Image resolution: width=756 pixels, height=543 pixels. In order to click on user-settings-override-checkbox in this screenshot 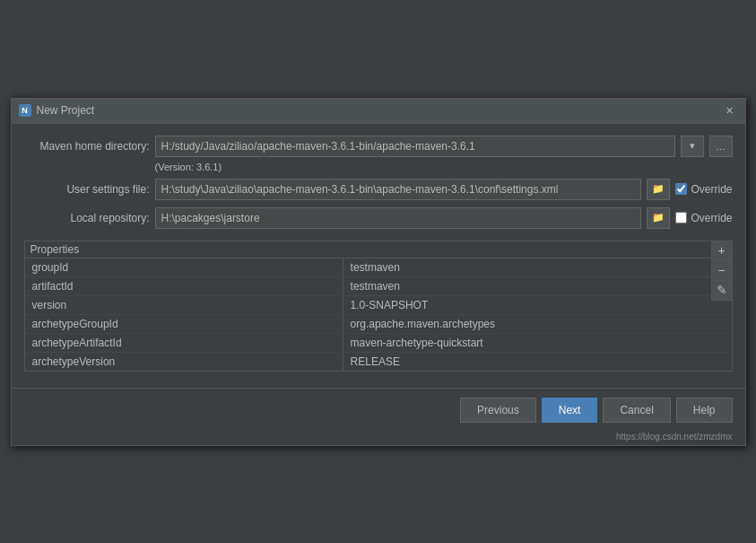, I will do `click(682, 188)`.